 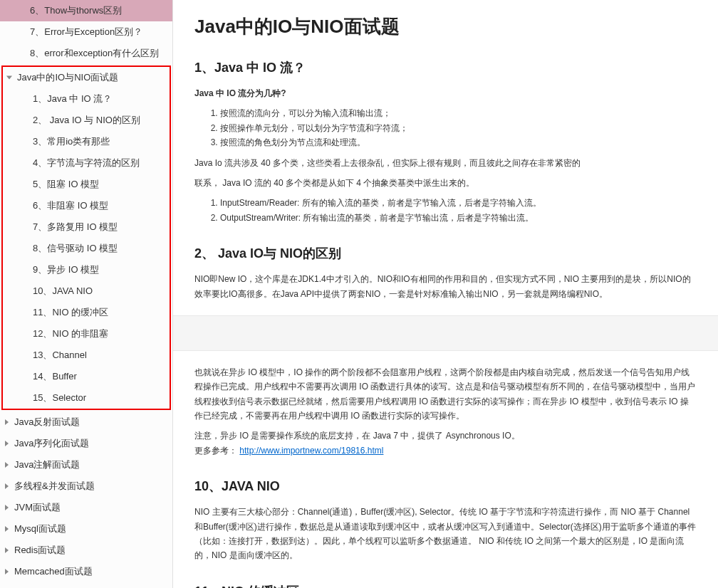 I want to click on nav-section: Java序列化面试题, so click(x=86, y=443).